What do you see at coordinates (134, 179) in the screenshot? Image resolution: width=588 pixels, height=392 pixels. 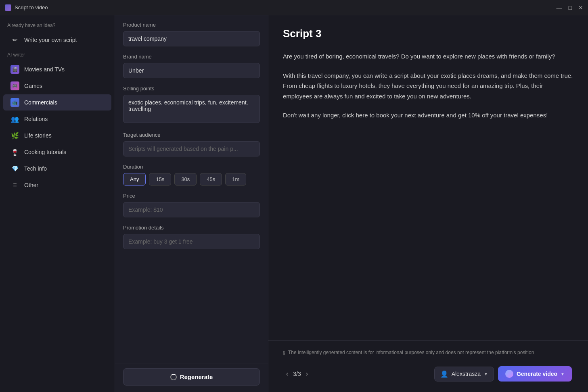 I see `duration-any-button: Any` at bounding box center [134, 179].